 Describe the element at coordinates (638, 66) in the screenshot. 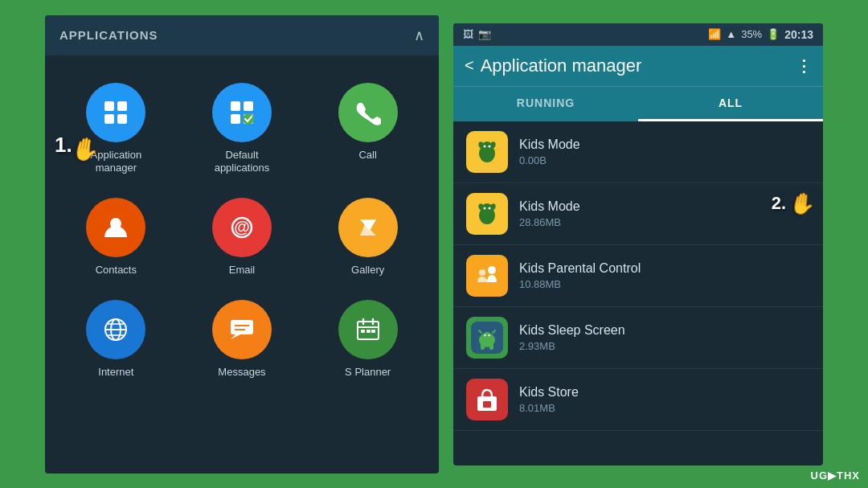

I see `app-manager-header: < Application manager ⋮` at that location.